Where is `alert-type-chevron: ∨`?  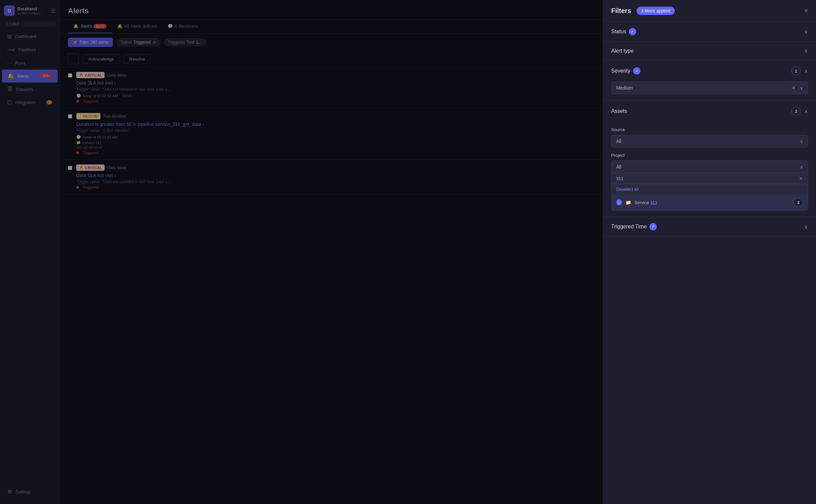 alert-type-chevron: ∨ is located at coordinates (806, 51).